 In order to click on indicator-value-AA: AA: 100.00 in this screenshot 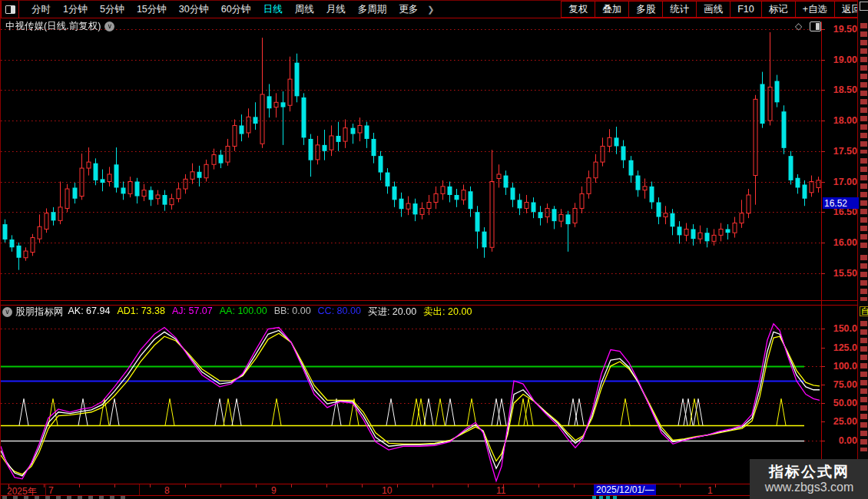, I will do `click(244, 312)`.